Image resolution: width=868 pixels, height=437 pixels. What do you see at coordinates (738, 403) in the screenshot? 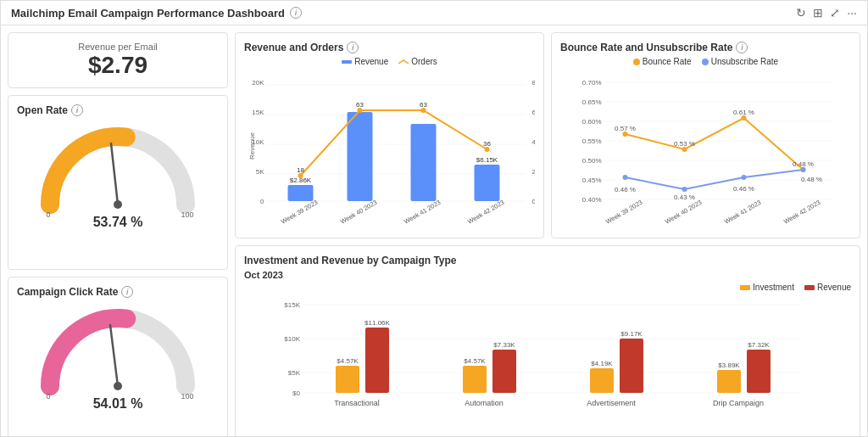
I see `svg-text: Drip Campaign` at bounding box center [738, 403].